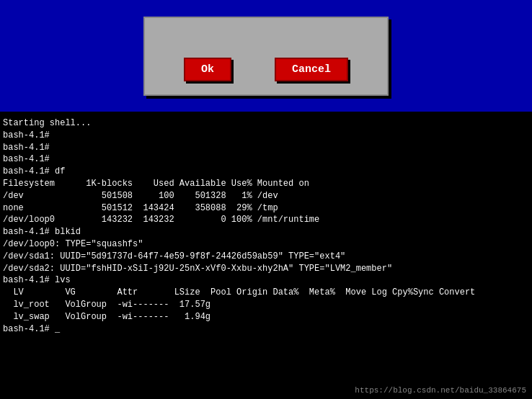  I want to click on terminal-line: /dev 501508 100 501328 1% /dev, so click(266, 196).